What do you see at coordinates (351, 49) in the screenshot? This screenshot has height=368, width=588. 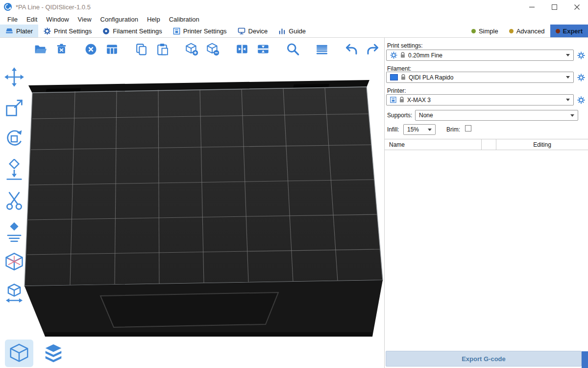 I see `undo-button` at bounding box center [351, 49].